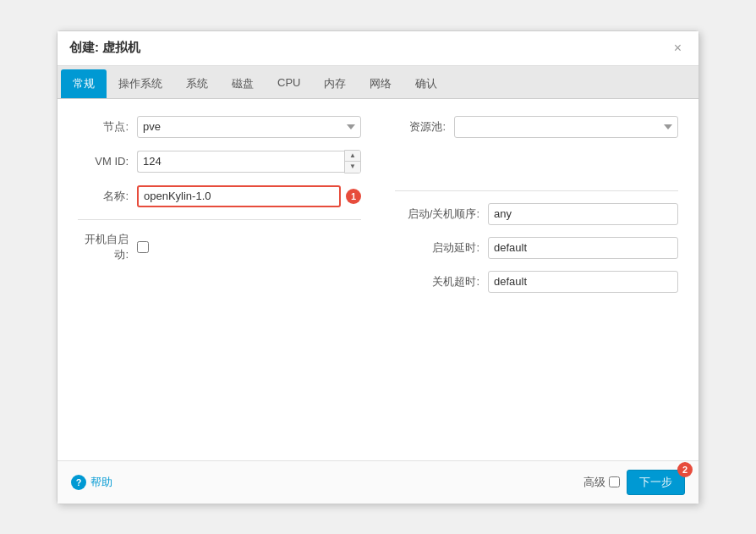  I want to click on advanced-section: 高级, so click(602, 482).